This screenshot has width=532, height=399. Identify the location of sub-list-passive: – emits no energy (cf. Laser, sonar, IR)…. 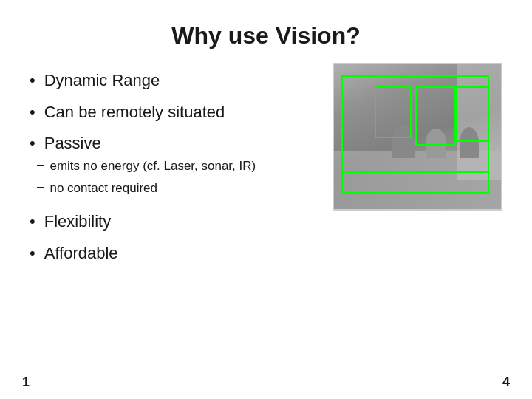
(146, 177).